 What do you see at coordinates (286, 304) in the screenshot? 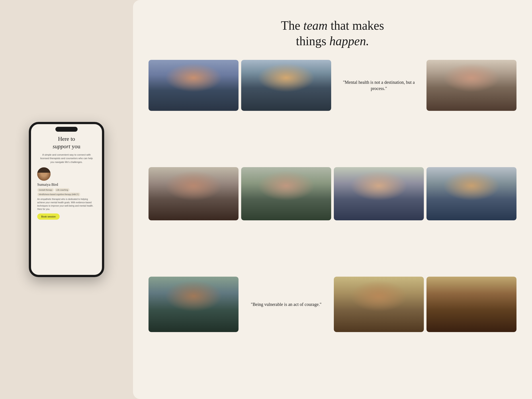
I see `quote-cell-2: "Being vulnerable is an act of courage."` at bounding box center [286, 304].